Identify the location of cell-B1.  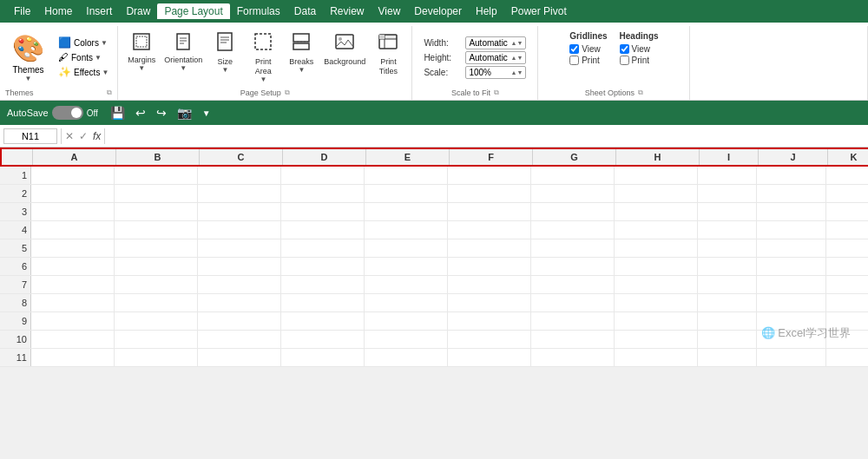
(156, 175).